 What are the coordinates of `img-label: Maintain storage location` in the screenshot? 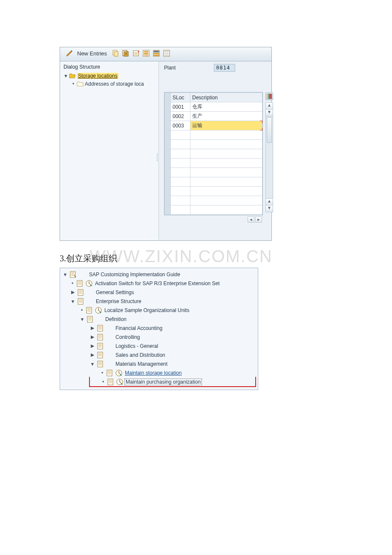 It's located at (153, 373).